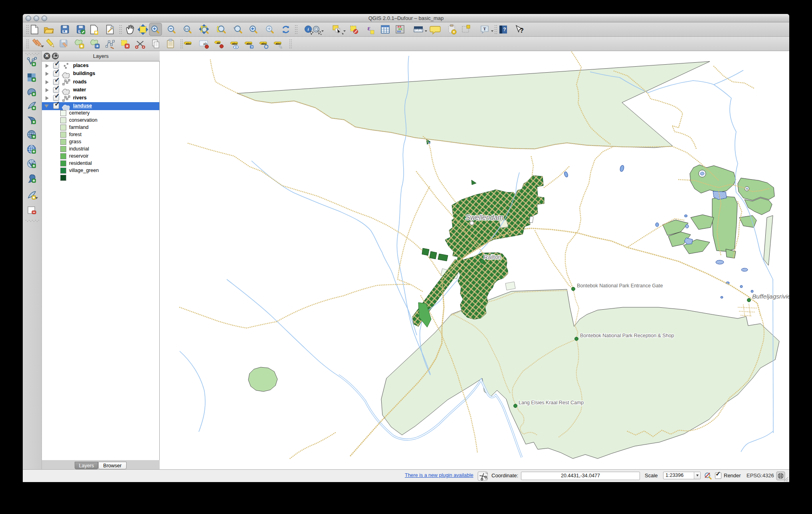 Image resolution: width=812 pixels, height=514 pixels. I want to click on svg-text: Swellendam, so click(485, 217).